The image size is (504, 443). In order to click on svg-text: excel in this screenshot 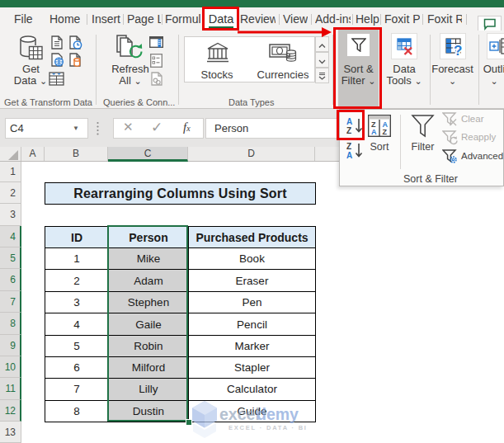, I will do `click(239, 414)`.